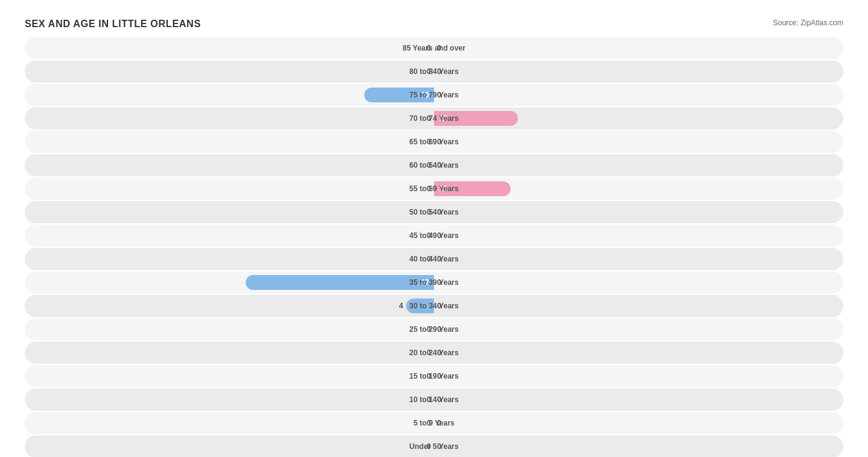 This screenshot has width=868, height=457. What do you see at coordinates (443, 189) in the screenshot?
I see `female-bar-label-inside: 11` at bounding box center [443, 189].